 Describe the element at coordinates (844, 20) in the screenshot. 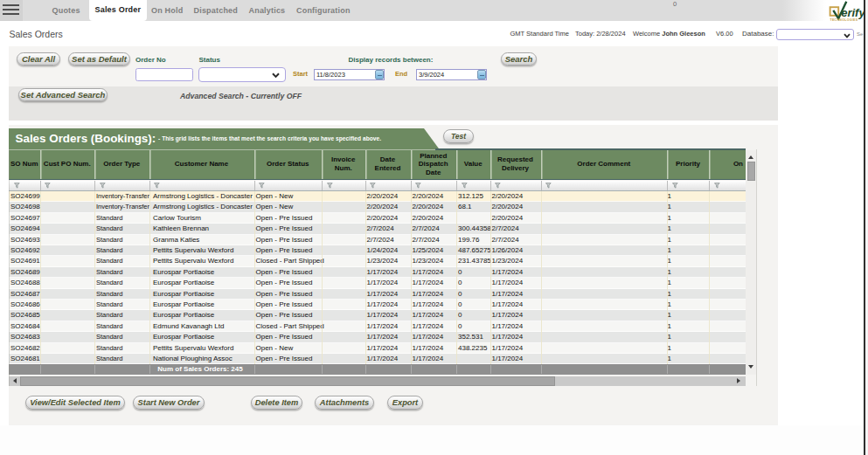

I see `svg-text: TECHNOLOGIES` at that location.